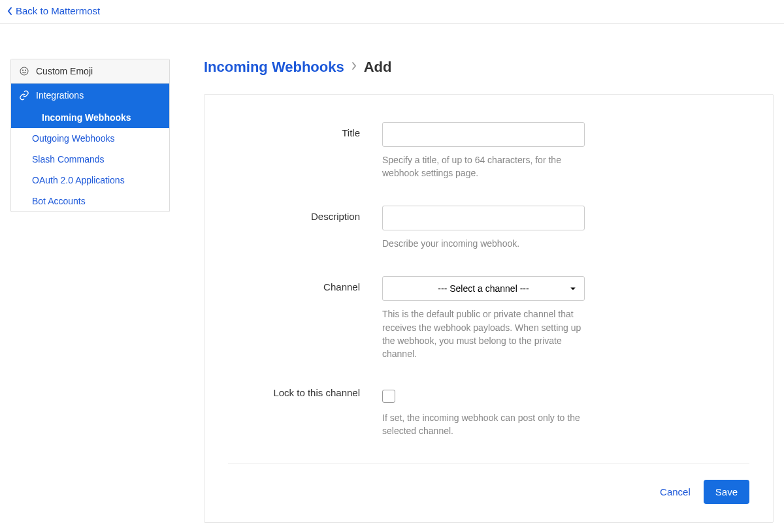  What do you see at coordinates (727, 492) in the screenshot?
I see `save-button: Save` at bounding box center [727, 492].